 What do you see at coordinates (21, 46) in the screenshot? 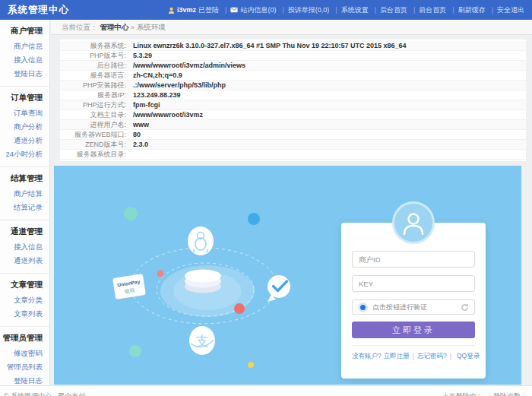
I see `sidebar-item-merchant-info: 商户信息` at bounding box center [21, 46].